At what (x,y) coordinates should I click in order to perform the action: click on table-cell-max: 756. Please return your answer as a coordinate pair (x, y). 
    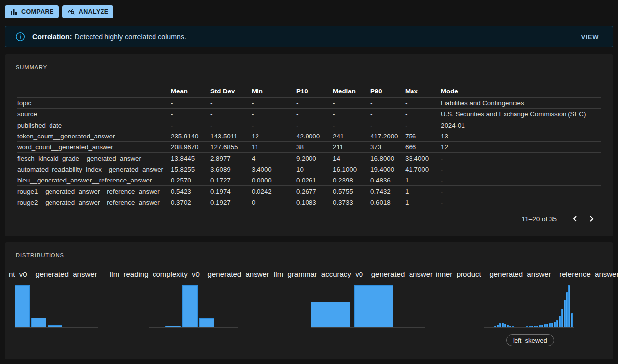
    Looking at the image, I should click on (423, 136).